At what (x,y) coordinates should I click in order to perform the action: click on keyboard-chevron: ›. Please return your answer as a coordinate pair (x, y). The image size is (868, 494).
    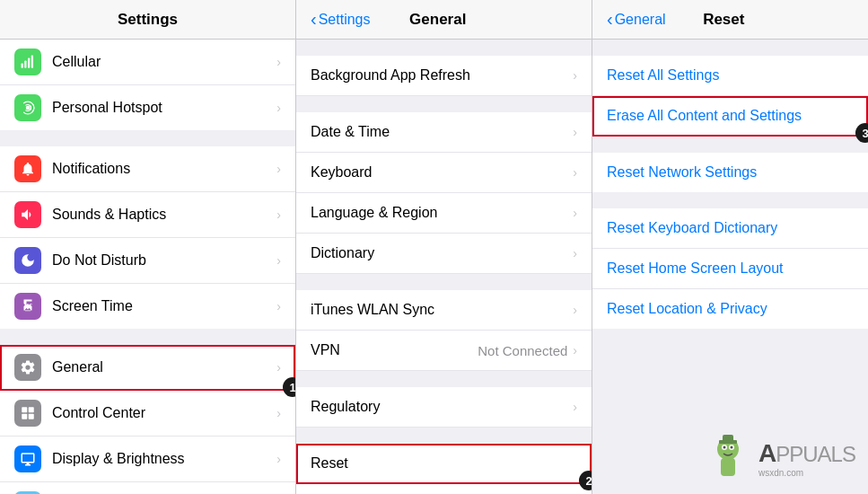
    Looking at the image, I should click on (574, 172).